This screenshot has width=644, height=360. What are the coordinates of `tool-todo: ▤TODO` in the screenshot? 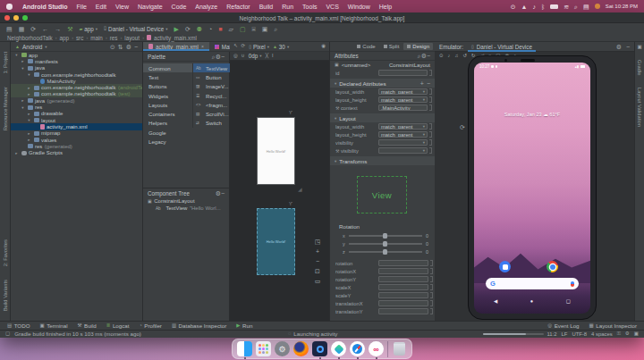 It's located at (18, 325).